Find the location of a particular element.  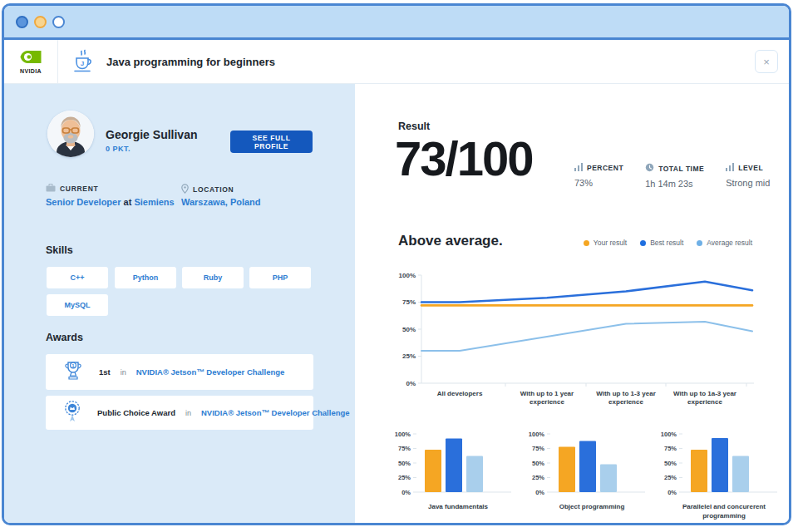

stat-total-time: TOTAL TIME 1h 14m 23s is located at coordinates (675, 176).